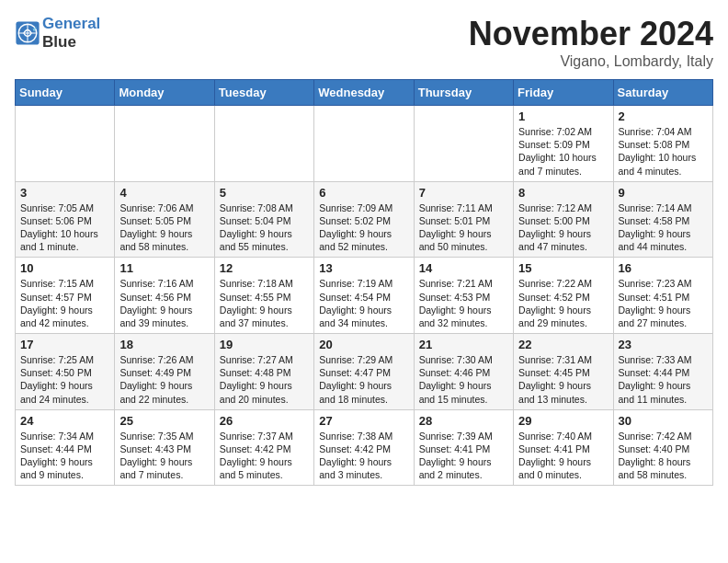 Image resolution: width=728 pixels, height=563 pixels. I want to click on day-info: Daylight: 9 hours and 50 minutes., so click(463, 240).